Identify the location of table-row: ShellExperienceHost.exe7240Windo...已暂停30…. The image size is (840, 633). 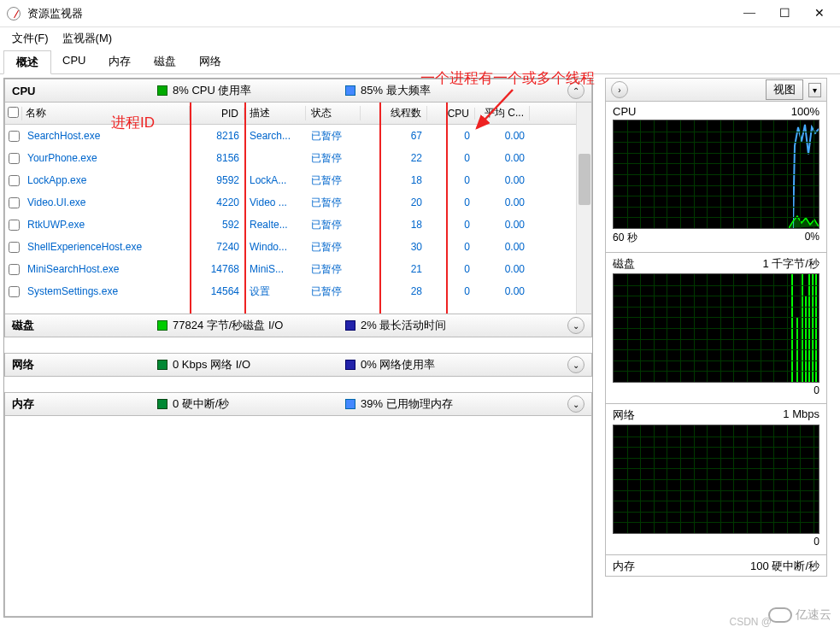
(298, 247).